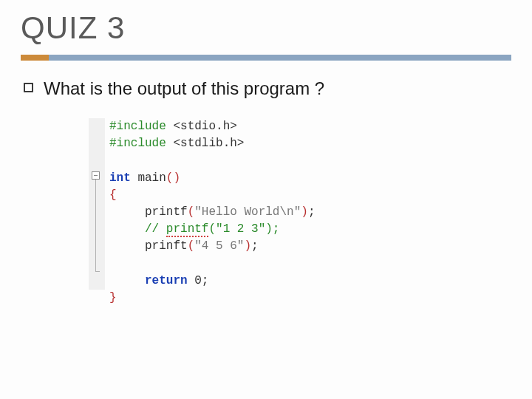 The width and height of the screenshot is (532, 399). I want to click on string-literal: "4 5 6", so click(219, 246).